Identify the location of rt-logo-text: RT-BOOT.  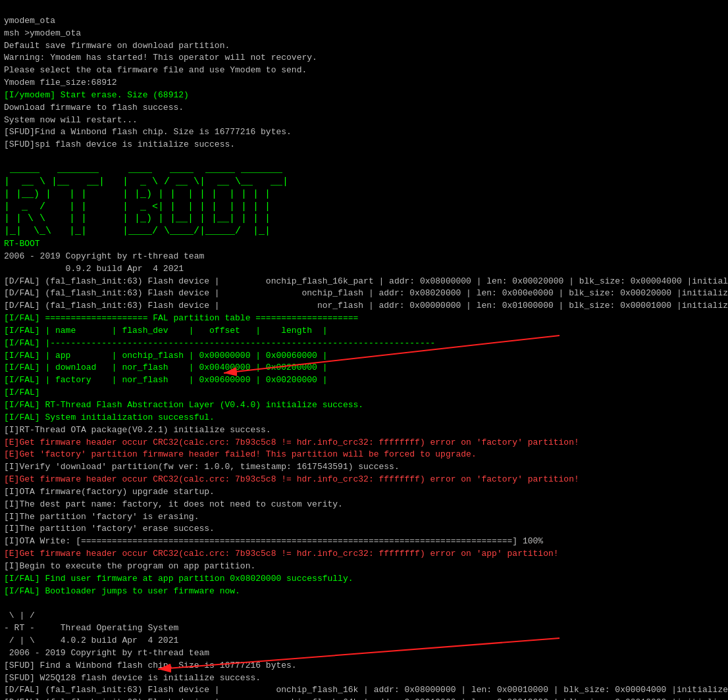
(22, 243).